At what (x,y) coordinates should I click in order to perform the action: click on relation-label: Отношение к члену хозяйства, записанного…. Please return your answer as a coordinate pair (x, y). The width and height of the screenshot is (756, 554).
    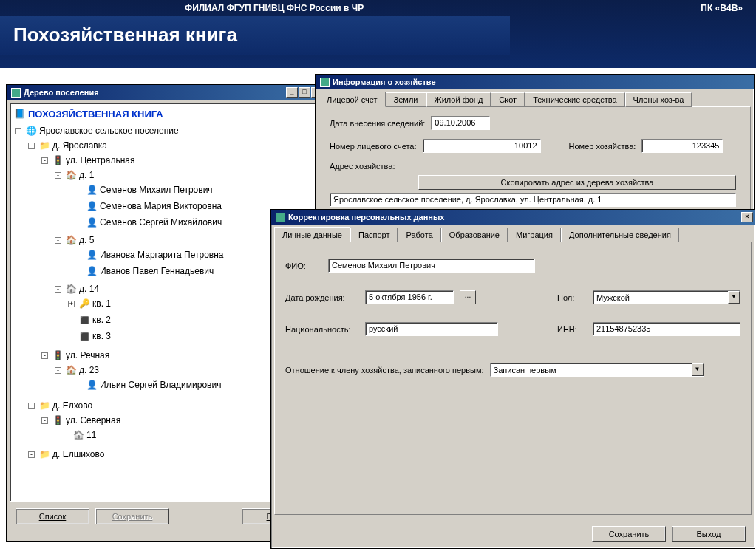
    Looking at the image, I should click on (384, 370).